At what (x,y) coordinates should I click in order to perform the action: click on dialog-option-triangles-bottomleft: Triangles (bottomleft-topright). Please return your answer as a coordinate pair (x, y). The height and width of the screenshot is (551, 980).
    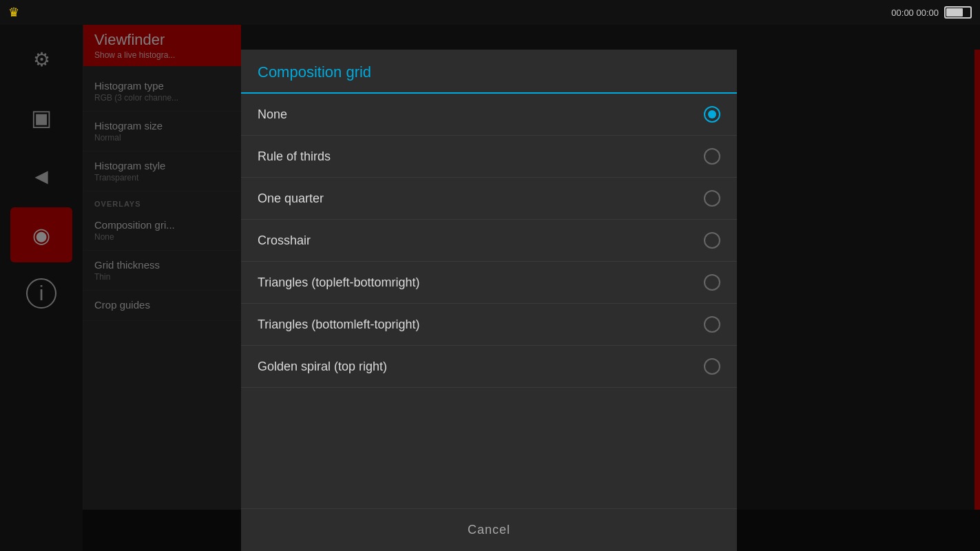
    Looking at the image, I should click on (489, 325).